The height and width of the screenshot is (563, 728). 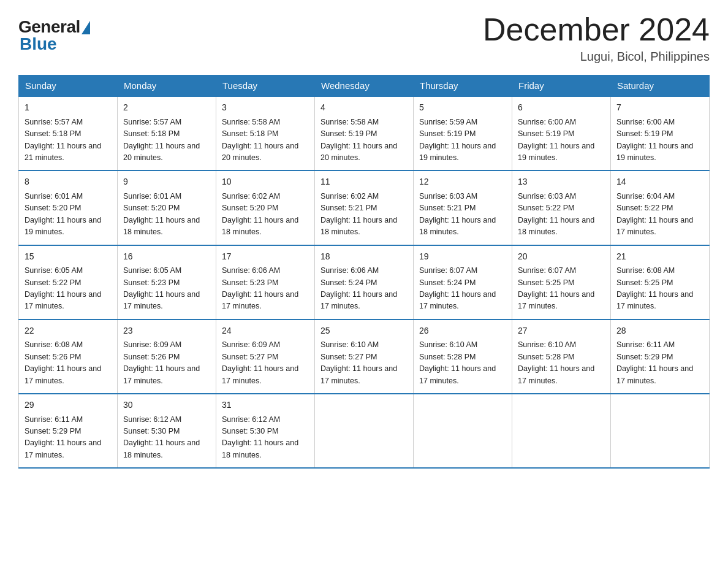 What do you see at coordinates (265, 331) in the screenshot?
I see `day-number: 24` at bounding box center [265, 331].